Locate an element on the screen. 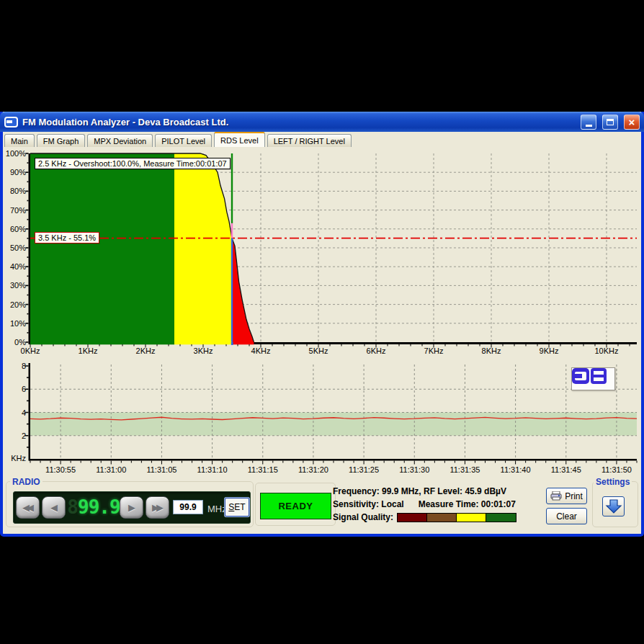  frequency-rf-status: Frequency: 99.9 MHz, RF Level: 45.9 dBµV is located at coordinates (419, 491).